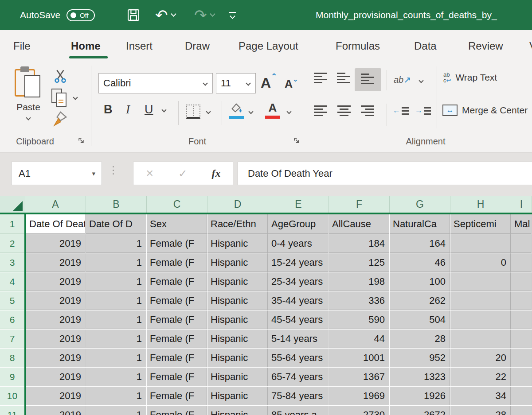 This screenshot has height=415, width=532. Describe the element at coordinates (299, 205) in the screenshot. I see `column-header-E: E` at that location.